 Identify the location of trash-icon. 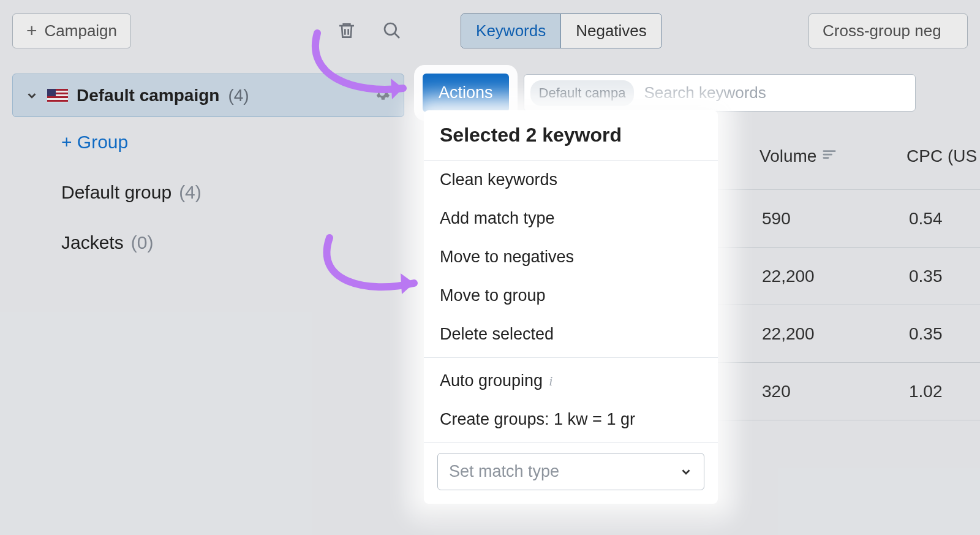
(347, 31).